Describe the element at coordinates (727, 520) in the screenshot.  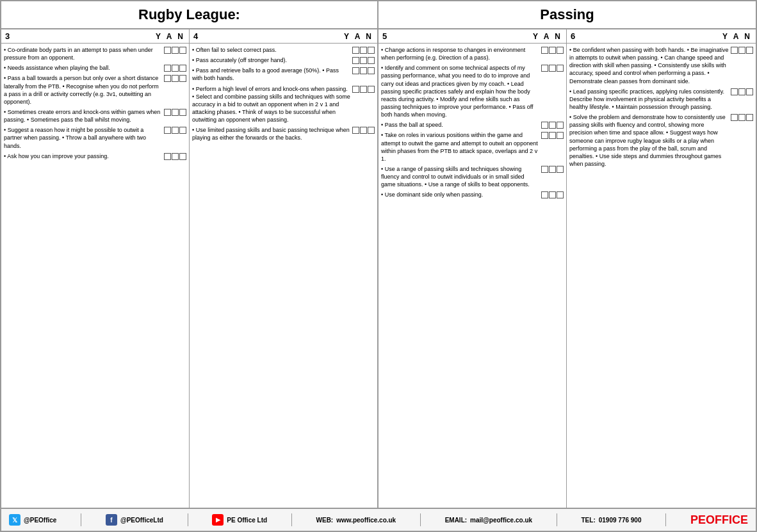
I see `brand-office: OFFICE` at that location.